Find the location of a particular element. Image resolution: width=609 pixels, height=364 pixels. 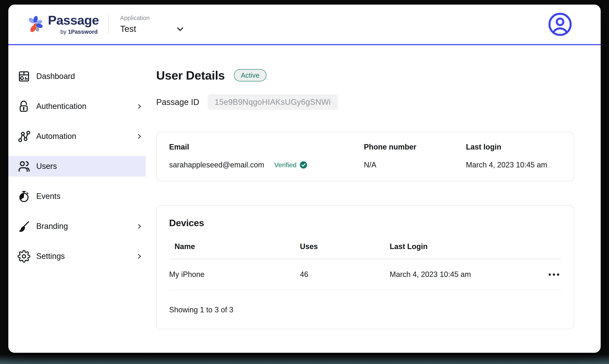

sidebar-item-label: Users is located at coordinates (47, 166).